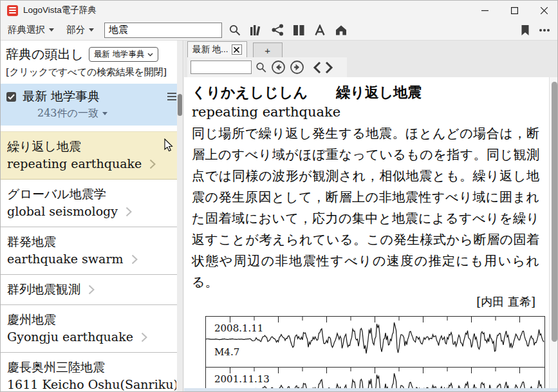  What do you see at coordinates (366, 302) in the screenshot?
I see `entry-author: [内田 直希]` at bounding box center [366, 302].